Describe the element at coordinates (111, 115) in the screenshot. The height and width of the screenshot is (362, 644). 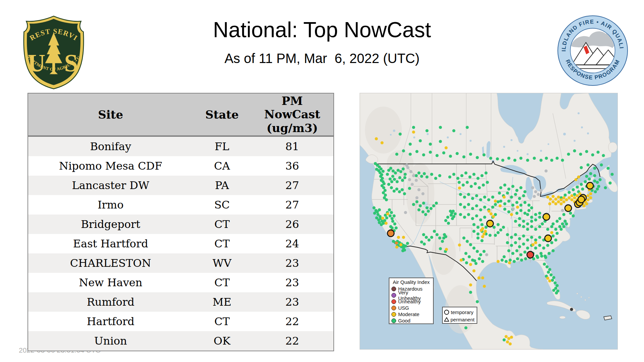
I see `column-header-site: Site` at that location.